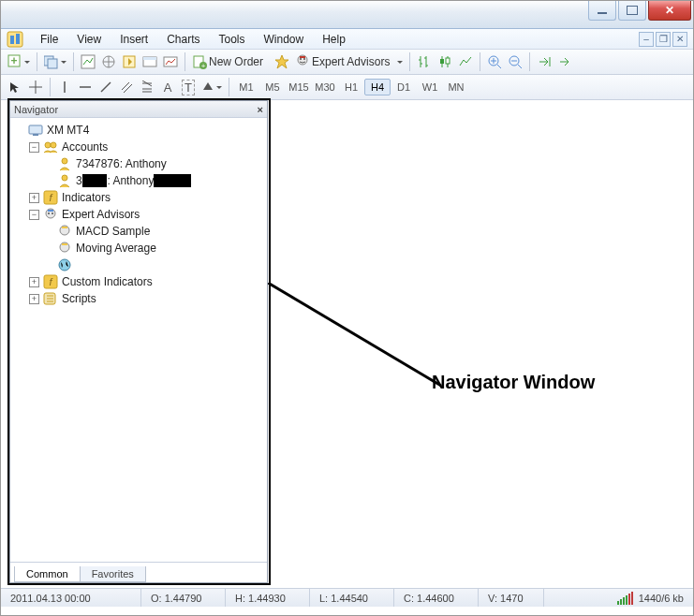 The image size is (694, 616). I want to click on tree-root-label: XM MT4, so click(67, 130).